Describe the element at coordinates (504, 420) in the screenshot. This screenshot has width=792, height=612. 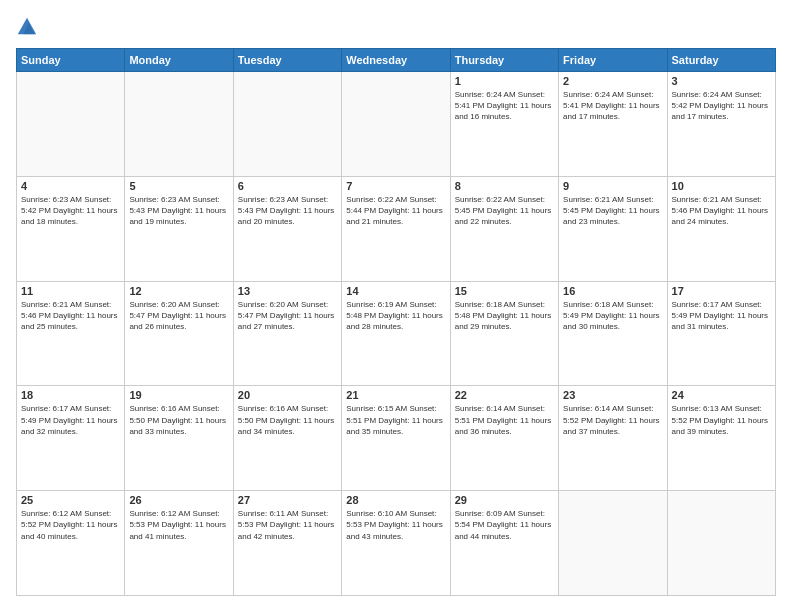
I see `day-info: Sunrise: 6:14 AM Sunset: 5:51 PM Dayligh…` at that location.